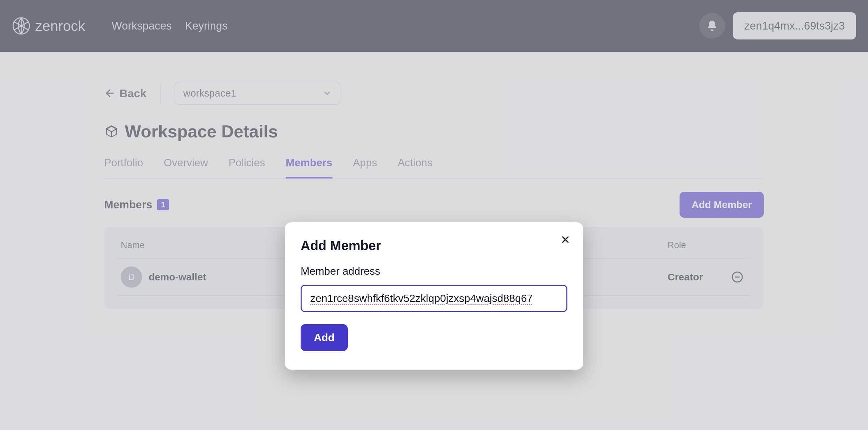 The width and height of the screenshot is (868, 430). What do you see at coordinates (434, 296) in the screenshot?
I see `add-member-modal: Add Member Member address Add` at bounding box center [434, 296].